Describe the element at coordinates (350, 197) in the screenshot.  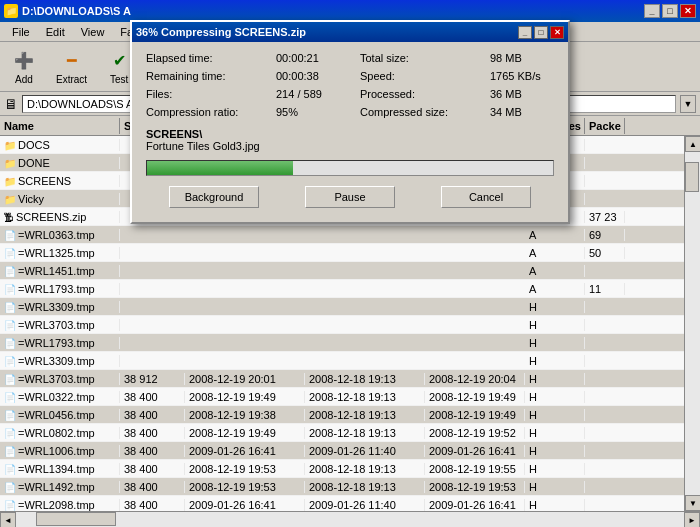
I see `pause-button: Pause` at that location.